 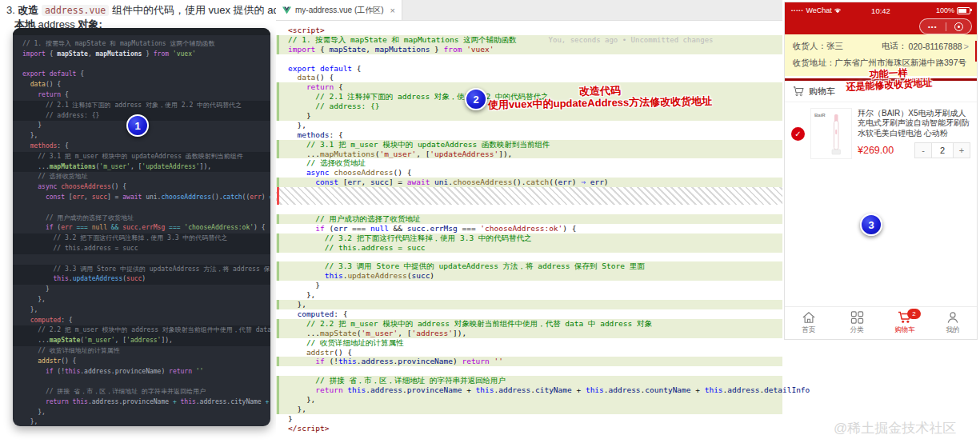 What do you see at coordinates (881, 134) in the screenshot?
I see `cart-product-row: ✓ BaiR 拜尔（BAIR）X5电动牙刷成人充电式牙刷声波自动智能牙刷防水软毛…` at bounding box center [881, 134].